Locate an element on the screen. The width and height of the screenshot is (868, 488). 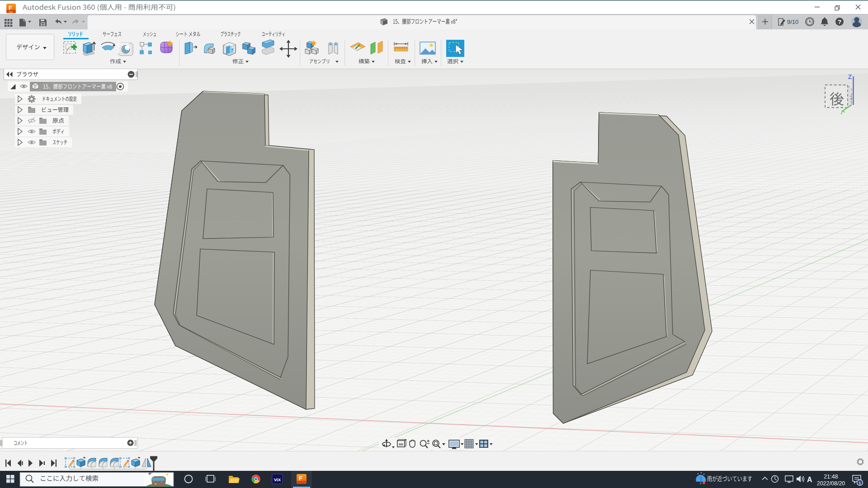
svg-text: 9/10 is located at coordinates (793, 22).